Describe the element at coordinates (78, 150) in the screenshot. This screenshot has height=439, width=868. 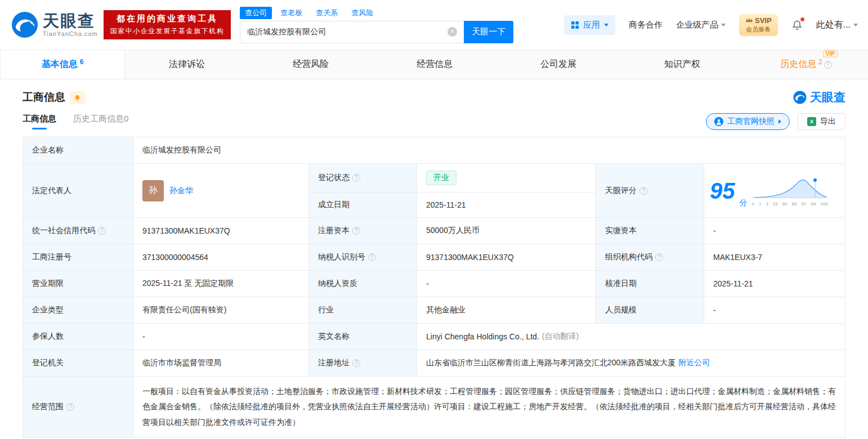
I see `company-name-label: 企业名称` at that location.